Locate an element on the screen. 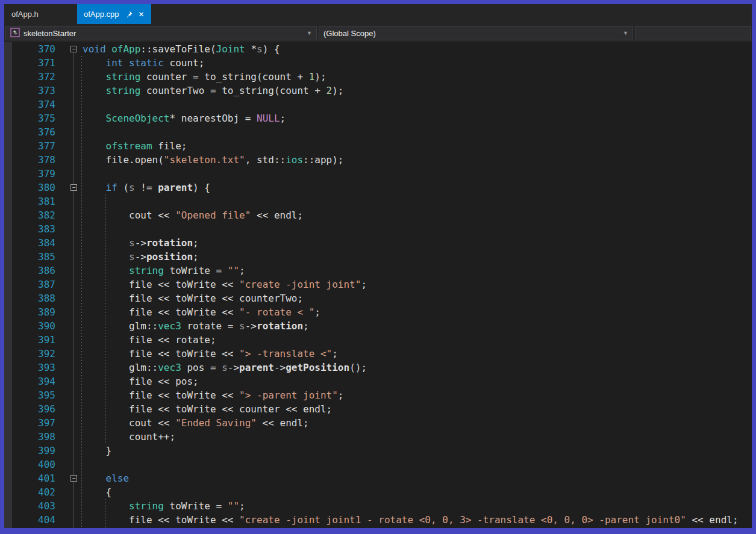 The width and height of the screenshot is (756, 534). tab-ofapp-cpp: ofApp.cpp ✕ is located at coordinates (114, 14).